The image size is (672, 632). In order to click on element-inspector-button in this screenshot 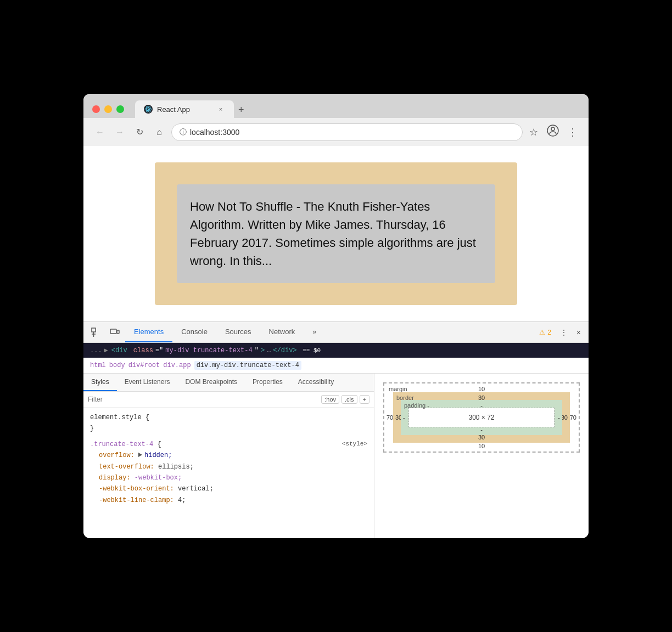, I will do `click(96, 332)`.